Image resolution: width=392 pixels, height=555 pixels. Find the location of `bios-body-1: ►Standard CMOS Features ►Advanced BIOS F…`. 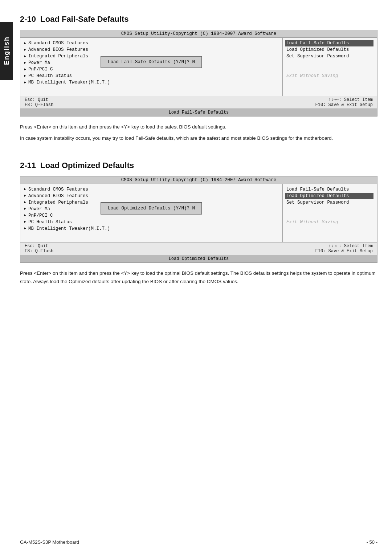

bios-body-1: ►Standard CMOS Features ►Advanced BIOS F… is located at coordinates (199, 67).